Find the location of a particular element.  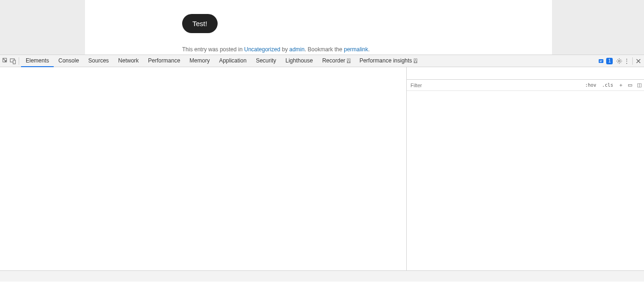

hov-toggle: :hov is located at coordinates (591, 85).